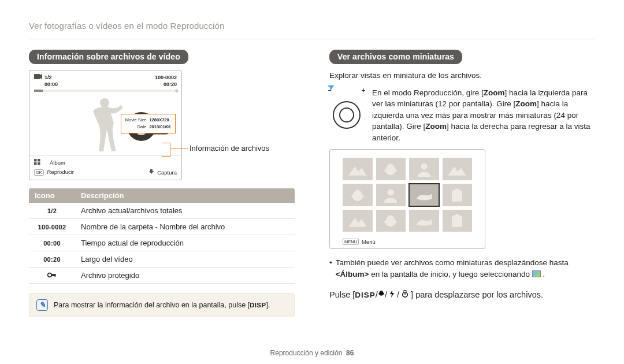  I want to click on bullet-note: • También puede ver archivos como miniat…, so click(462, 268).